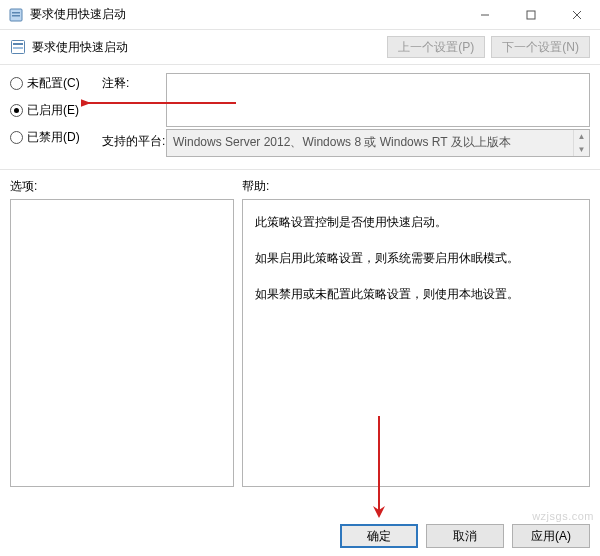  What do you see at coordinates (485, 15) in the screenshot?
I see `minimize-button` at bounding box center [485, 15].